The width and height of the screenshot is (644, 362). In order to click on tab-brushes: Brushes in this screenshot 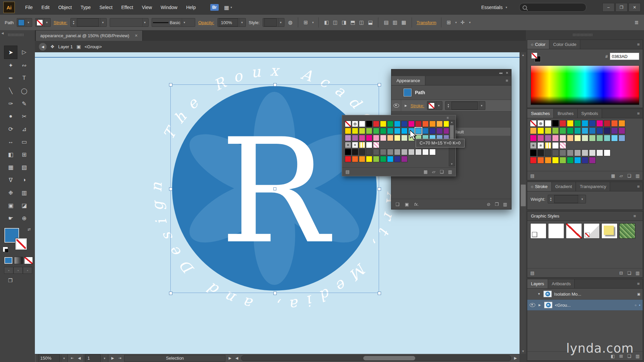, I will do `click(566, 113)`.